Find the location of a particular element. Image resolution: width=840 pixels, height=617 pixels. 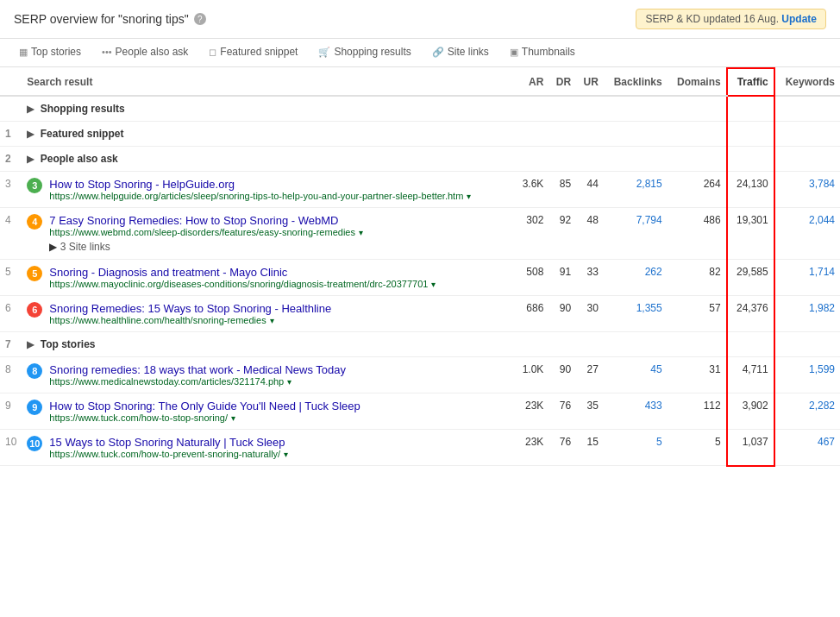

domains-cell: 5 is located at coordinates (697, 448).